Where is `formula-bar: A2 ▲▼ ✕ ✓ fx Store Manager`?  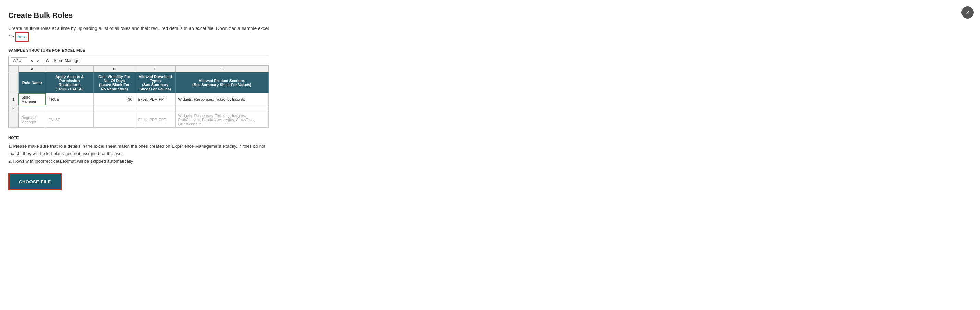
formula-bar: A2 ▲▼ ✕ ✓ fx Store Manager is located at coordinates (138, 61).